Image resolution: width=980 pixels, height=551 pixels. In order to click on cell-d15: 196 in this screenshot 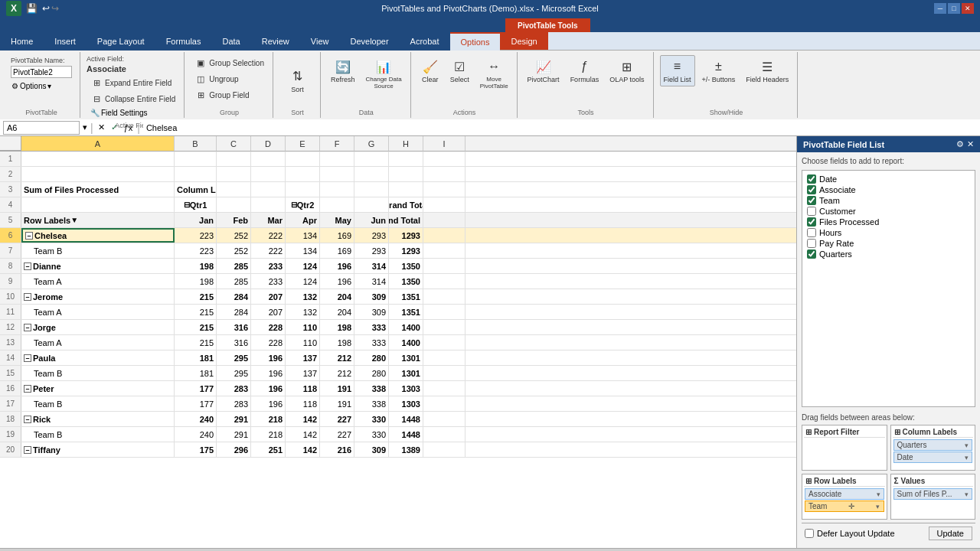, I will do `click(268, 373)`.